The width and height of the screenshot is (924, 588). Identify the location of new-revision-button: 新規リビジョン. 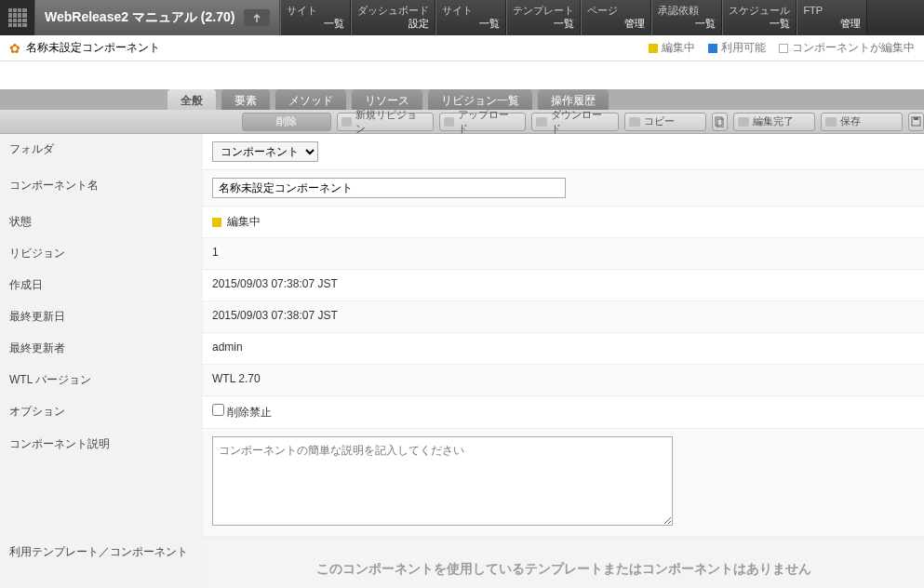
(385, 122).